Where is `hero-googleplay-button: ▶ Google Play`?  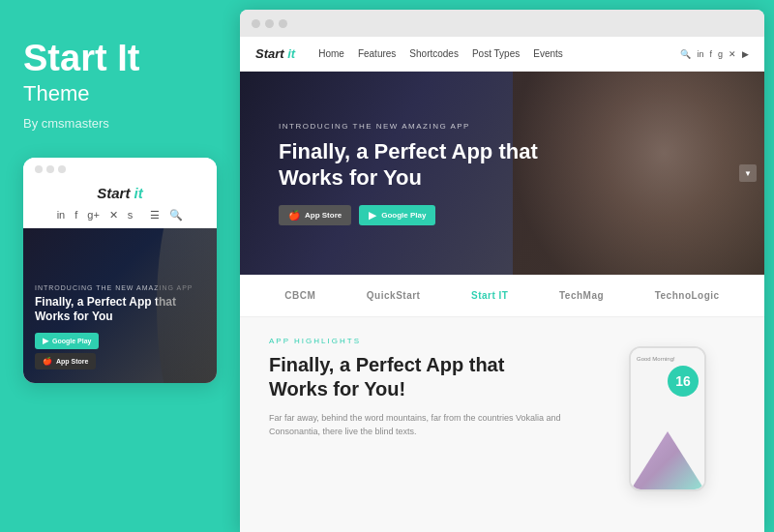
hero-googleplay-button: ▶ Google Play is located at coordinates (397, 215).